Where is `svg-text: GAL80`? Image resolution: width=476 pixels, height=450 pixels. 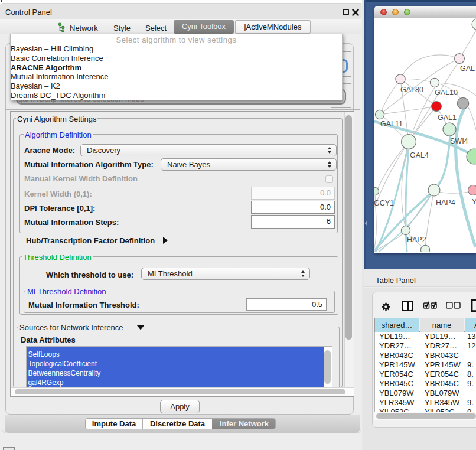 svg-text: GAL80 is located at coordinates (412, 90).